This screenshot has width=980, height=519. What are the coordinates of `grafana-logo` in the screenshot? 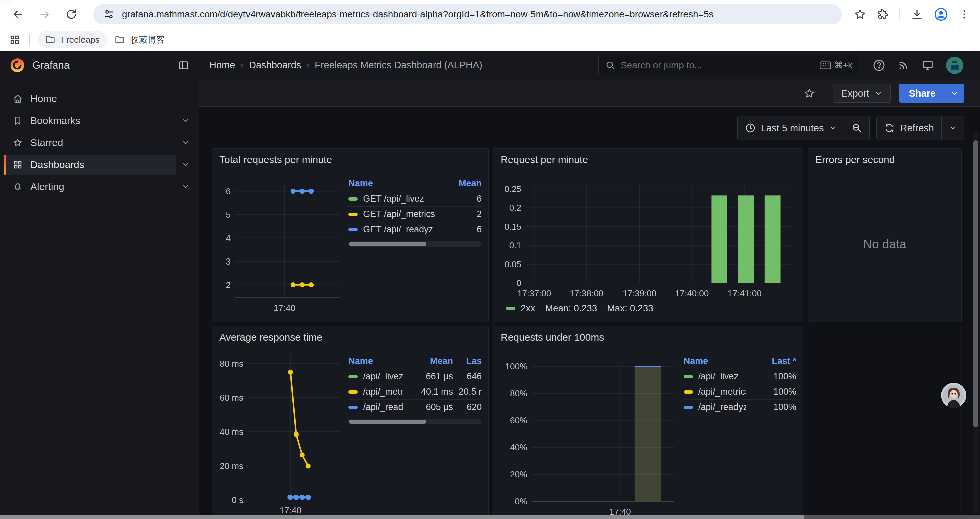 It's located at (18, 65).